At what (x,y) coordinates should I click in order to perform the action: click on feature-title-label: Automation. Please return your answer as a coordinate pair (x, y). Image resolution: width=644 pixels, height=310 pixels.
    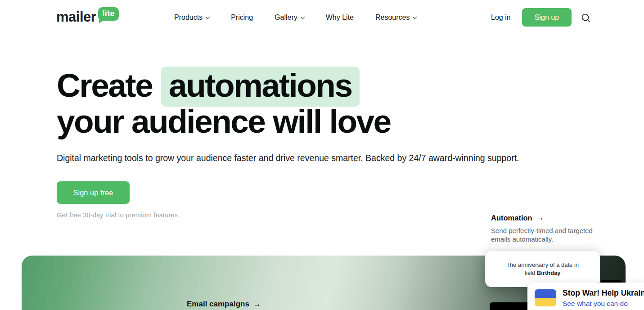
    Looking at the image, I should click on (512, 218).